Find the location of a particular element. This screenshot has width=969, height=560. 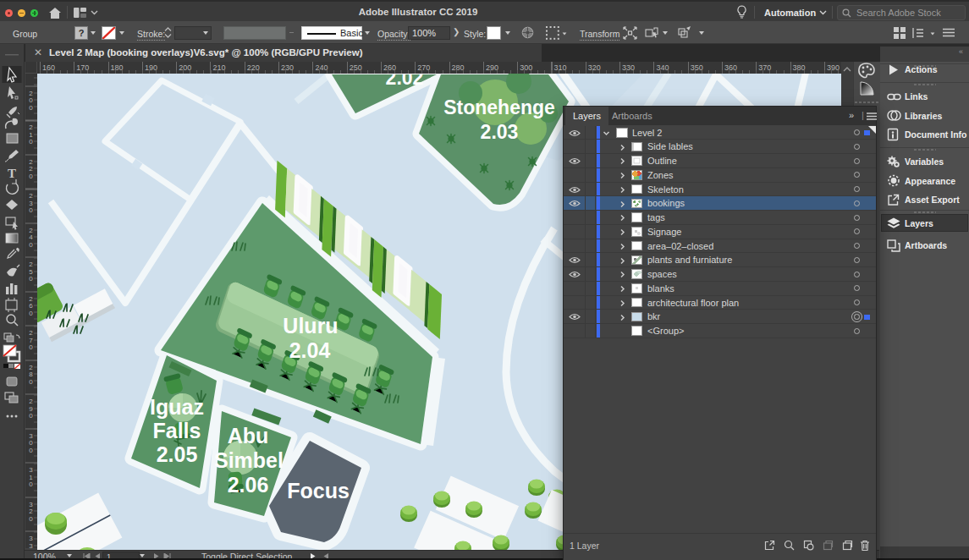

svg-text: Stonehenge is located at coordinates (499, 107).